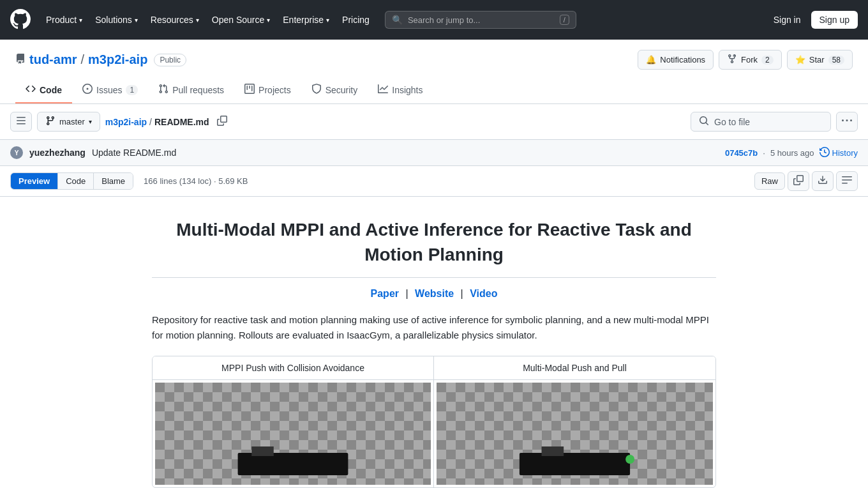 This screenshot has height=488, width=868. Describe the element at coordinates (751, 60) in the screenshot. I see `fork-button: Fork 2` at that location.